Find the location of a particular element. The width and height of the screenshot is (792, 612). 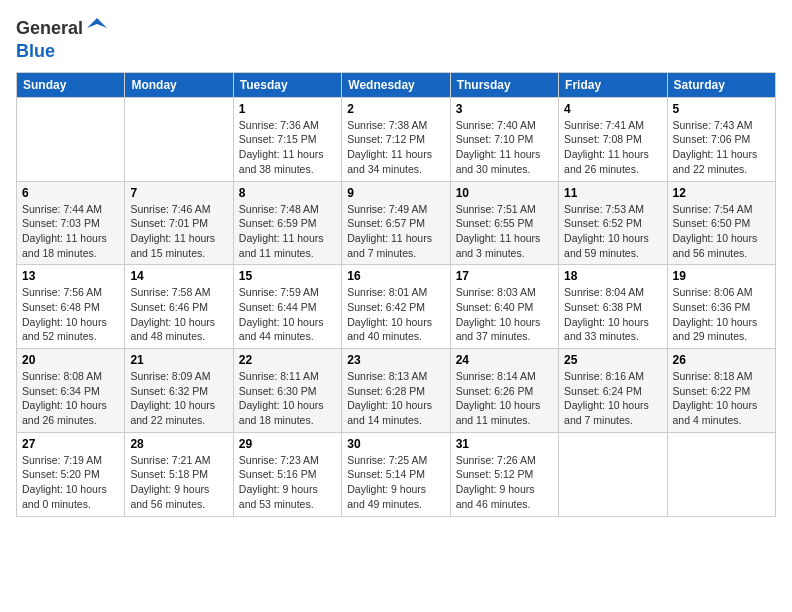

calendar-cell: 15Sunrise: 7:59 AM Sunset: 6:44 PM Dayli… is located at coordinates (287, 307).